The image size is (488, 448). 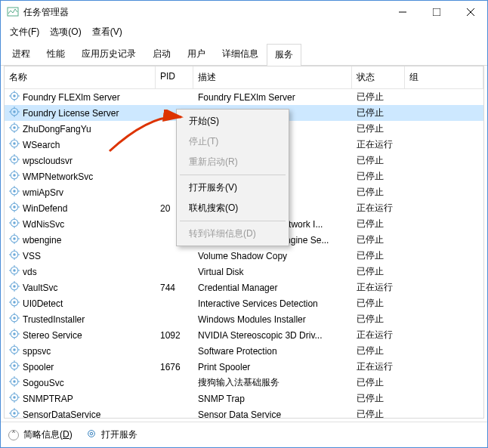 I want to click on tab-processes: 进程, so click(x=21, y=54).